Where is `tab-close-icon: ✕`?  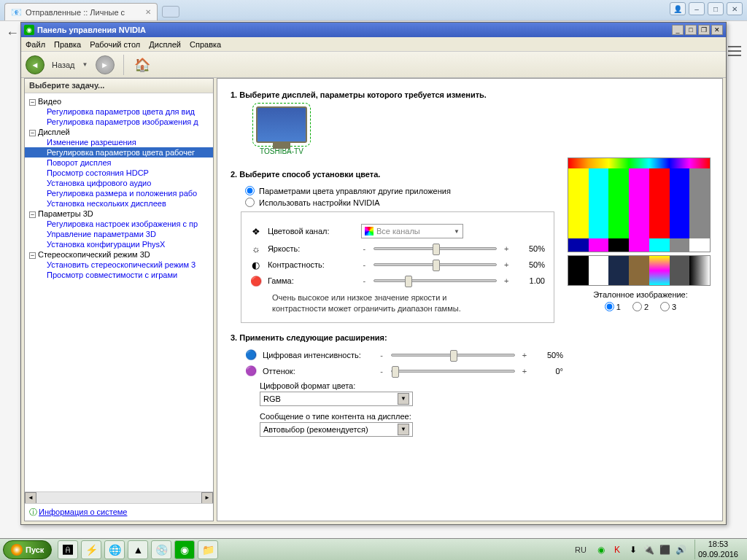
tab-close-icon: ✕ is located at coordinates (148, 12).